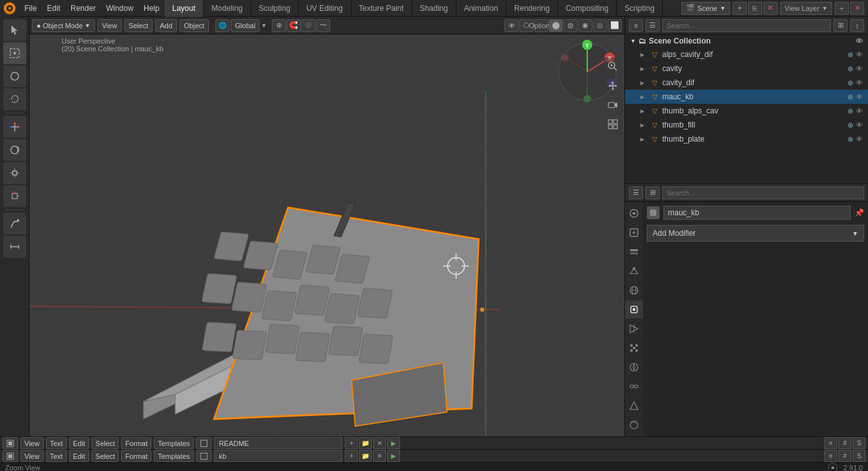 The width and height of the screenshot is (868, 471). I want to click on sb1-linenums-btn: #, so click(845, 443).